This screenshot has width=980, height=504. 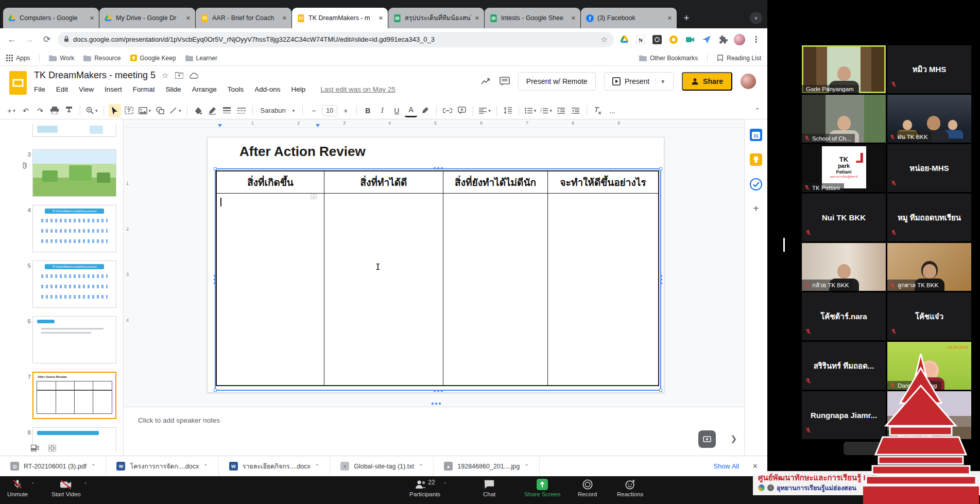 What do you see at coordinates (179, 420) in the screenshot?
I see `speaker-notes-placeholder: Click to add speaker notes` at bounding box center [179, 420].